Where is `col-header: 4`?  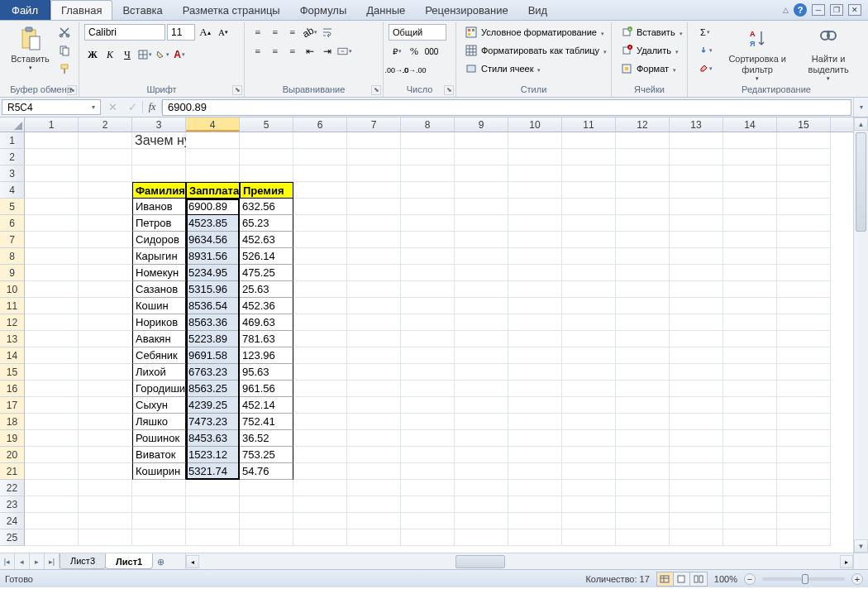
col-header: 4 is located at coordinates (213, 124).